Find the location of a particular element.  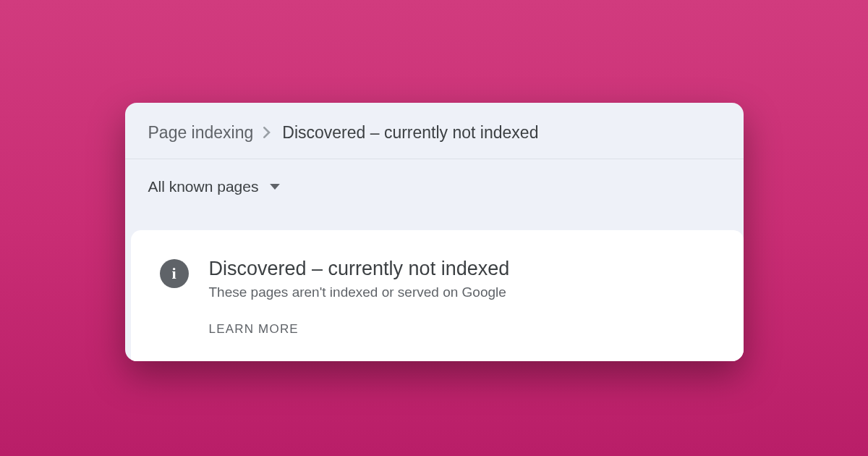

chevron-right-icon is located at coordinates (268, 132).